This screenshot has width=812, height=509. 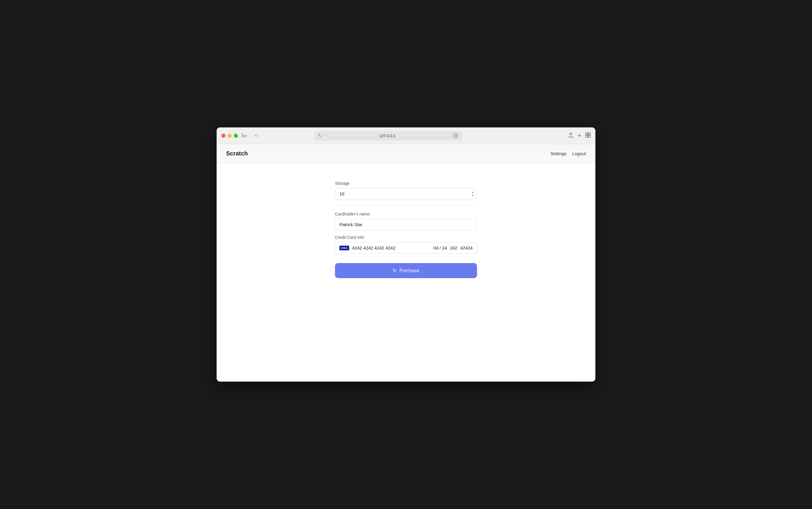 What do you see at coordinates (579, 154) in the screenshot?
I see `logout-link: Logout` at bounding box center [579, 154].